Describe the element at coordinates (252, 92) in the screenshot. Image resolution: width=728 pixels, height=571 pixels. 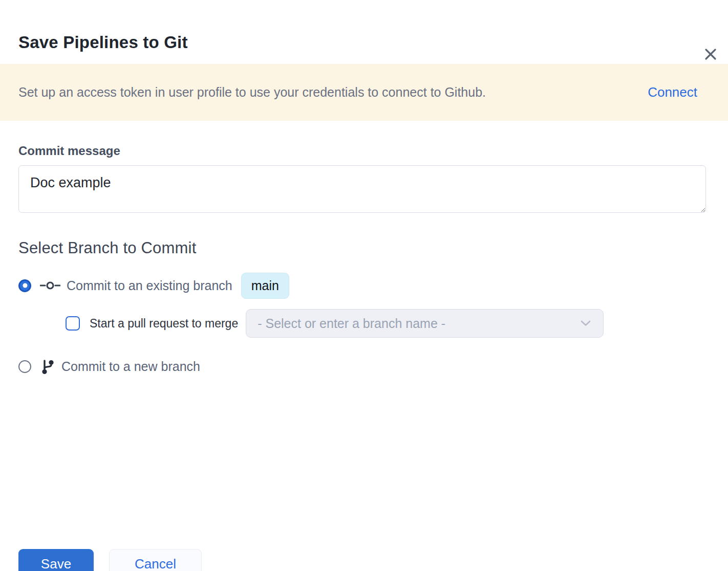
I see `banner-message: Set up an access token in user profile t…` at that location.